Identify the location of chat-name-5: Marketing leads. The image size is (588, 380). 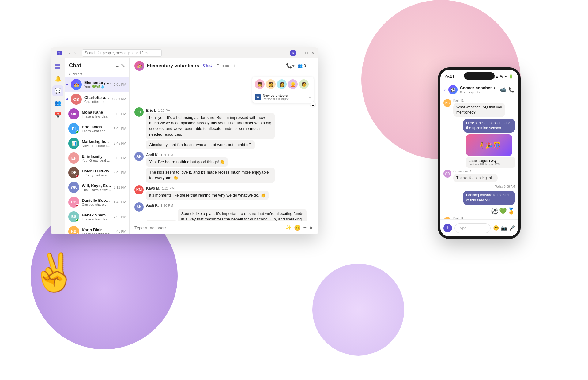
(96, 141).